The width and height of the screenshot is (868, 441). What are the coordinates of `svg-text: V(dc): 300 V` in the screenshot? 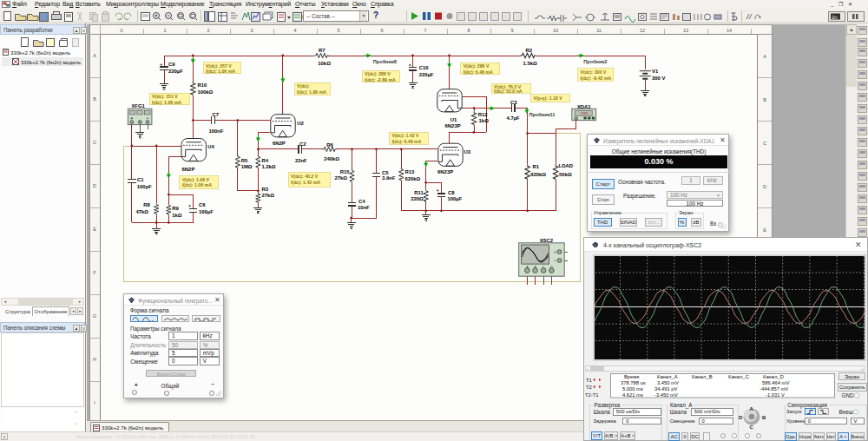 It's located at (594, 72).